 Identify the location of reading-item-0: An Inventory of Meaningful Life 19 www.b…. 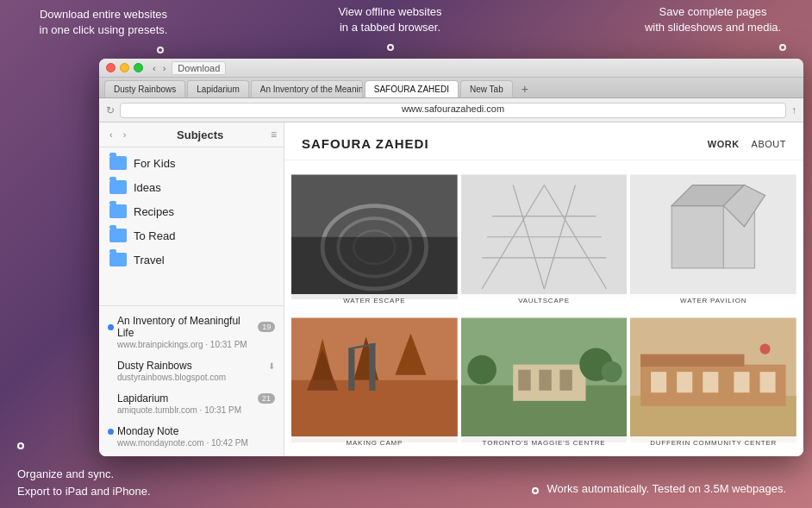
(191, 332).